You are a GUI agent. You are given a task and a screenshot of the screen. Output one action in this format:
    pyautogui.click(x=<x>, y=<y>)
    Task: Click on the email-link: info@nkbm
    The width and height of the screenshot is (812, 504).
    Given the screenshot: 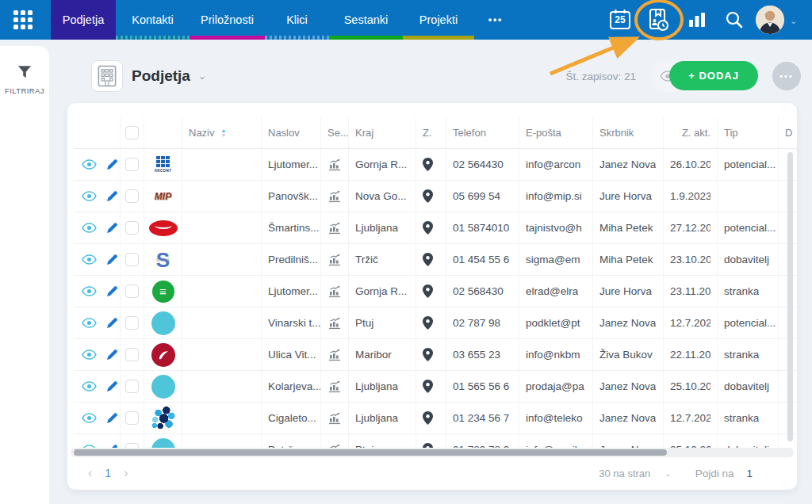 What is the action you would take?
    pyautogui.click(x=553, y=355)
    